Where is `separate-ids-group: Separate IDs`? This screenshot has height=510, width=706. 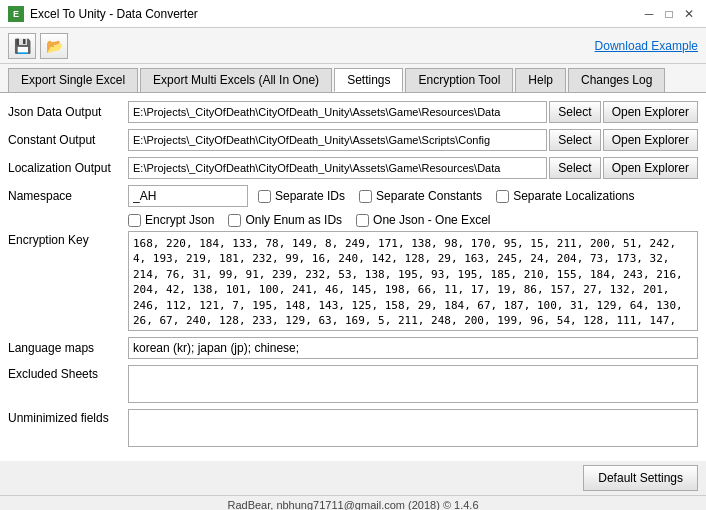 separate-ids-group: Separate IDs is located at coordinates (302, 196).